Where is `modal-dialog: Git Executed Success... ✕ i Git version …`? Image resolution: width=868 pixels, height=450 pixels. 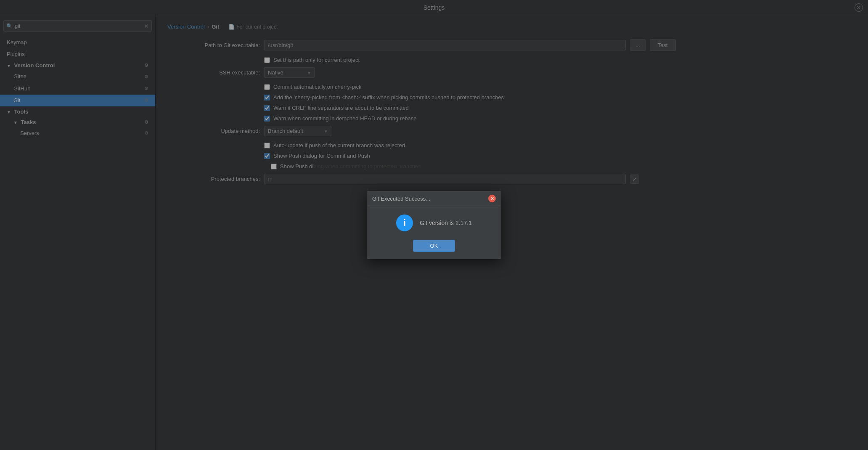 modal-dialog: Git Executed Success... ✕ i Git version … is located at coordinates (434, 225).